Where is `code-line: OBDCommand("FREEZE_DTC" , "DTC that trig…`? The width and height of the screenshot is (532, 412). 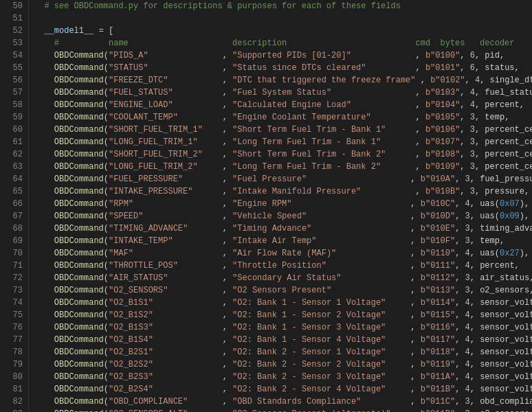 code-line: OBDCommand("FREEZE_DTC" , "DTC that trig… is located at coordinates (283, 80).